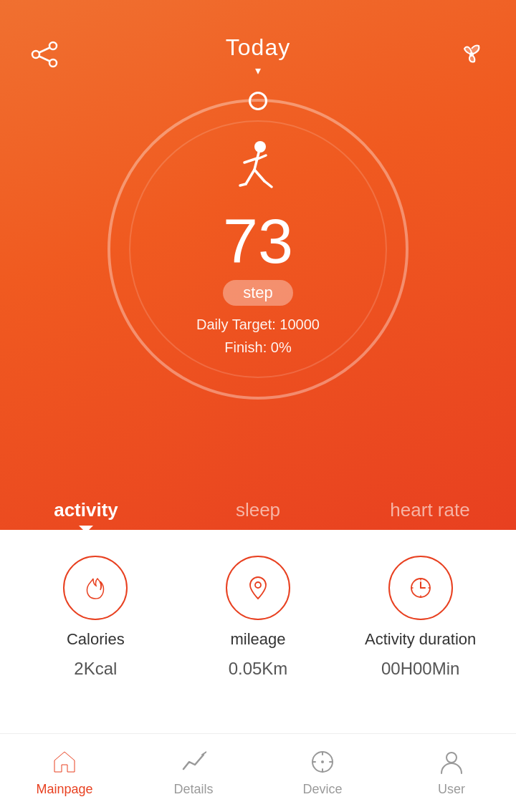  I want to click on tab-heart-rate: heart rate, so click(430, 513).